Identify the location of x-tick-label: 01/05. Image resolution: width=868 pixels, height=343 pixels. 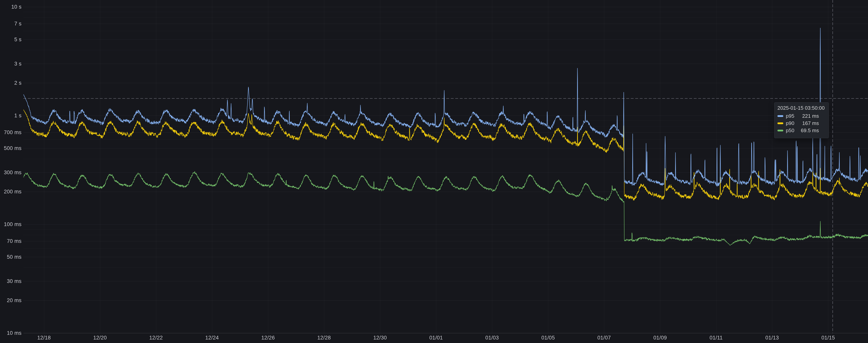
(548, 338).